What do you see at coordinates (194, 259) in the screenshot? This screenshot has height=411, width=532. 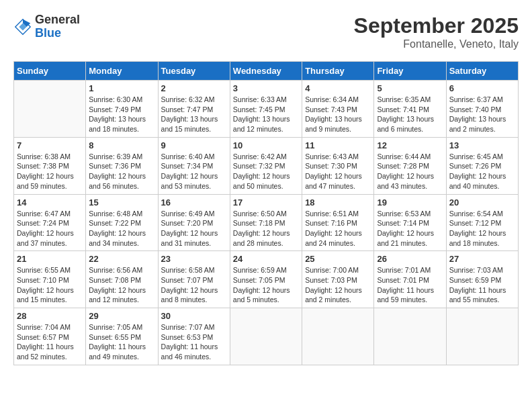 I see `day-number: 23` at bounding box center [194, 259].